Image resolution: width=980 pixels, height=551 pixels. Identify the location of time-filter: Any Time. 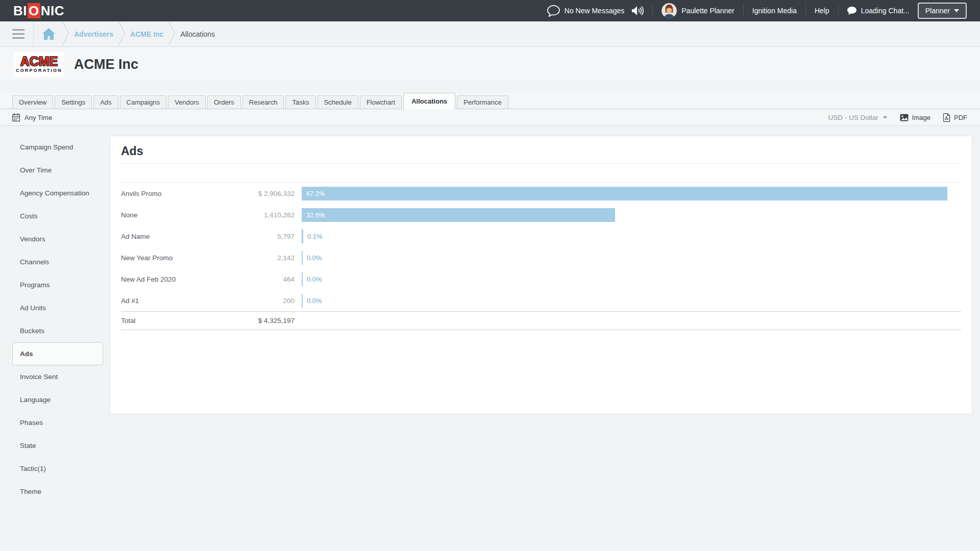
(32, 117).